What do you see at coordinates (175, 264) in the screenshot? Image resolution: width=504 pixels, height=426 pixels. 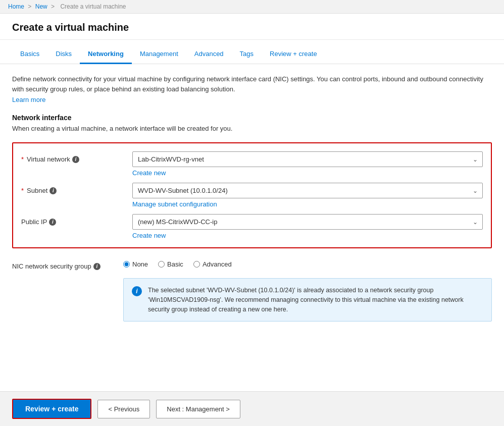 I see `nic-nsg-label-basic: Basic` at bounding box center [175, 264].